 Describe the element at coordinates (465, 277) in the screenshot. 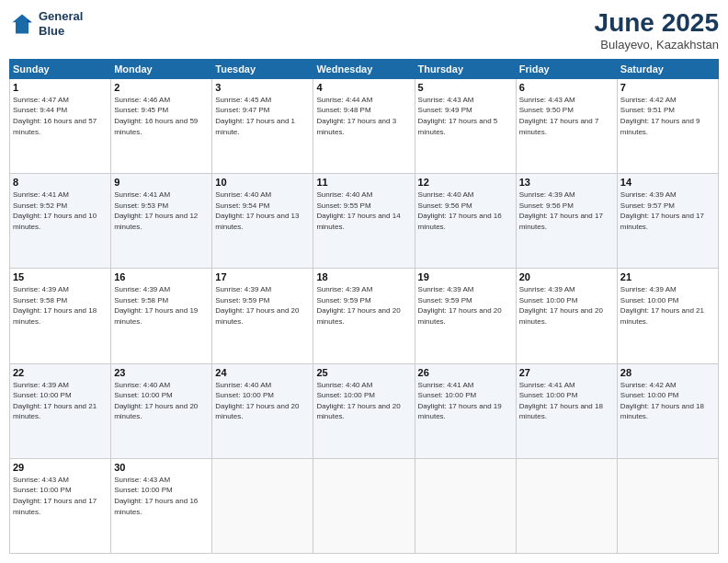

I see `day-number: 19` at that location.